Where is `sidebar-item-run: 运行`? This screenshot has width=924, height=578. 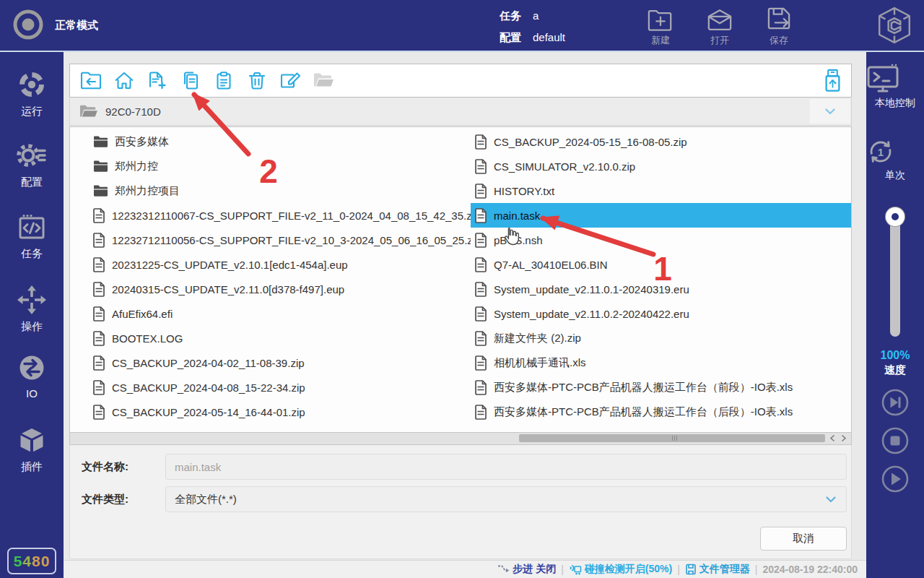 sidebar-item-run: 运行 is located at coordinates (32, 94).